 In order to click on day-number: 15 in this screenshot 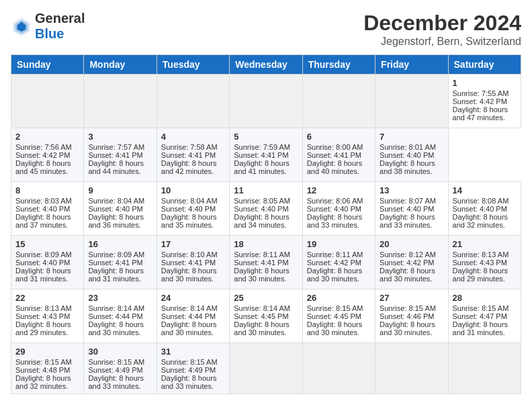, I will do `click(47, 244)`.